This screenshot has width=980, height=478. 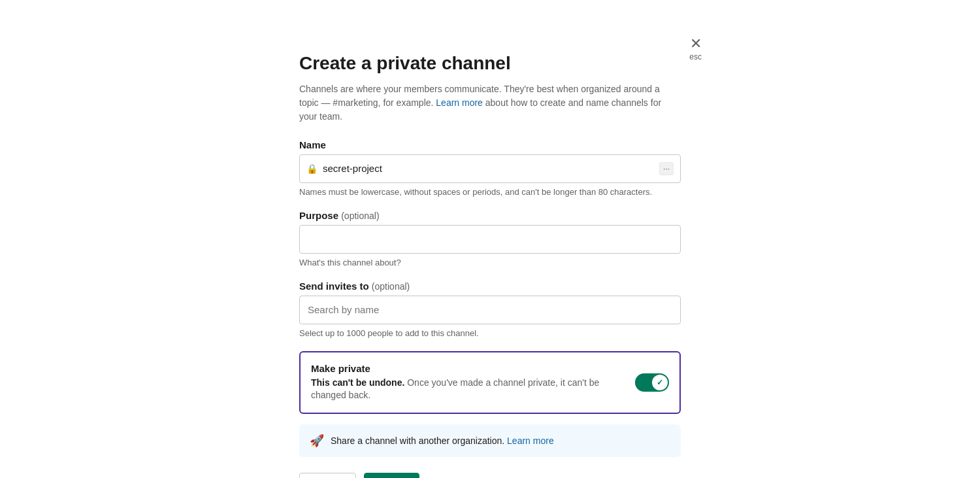 I want to click on make-private-desc: This can't be undone. Once you've made a…, so click(x=468, y=390).